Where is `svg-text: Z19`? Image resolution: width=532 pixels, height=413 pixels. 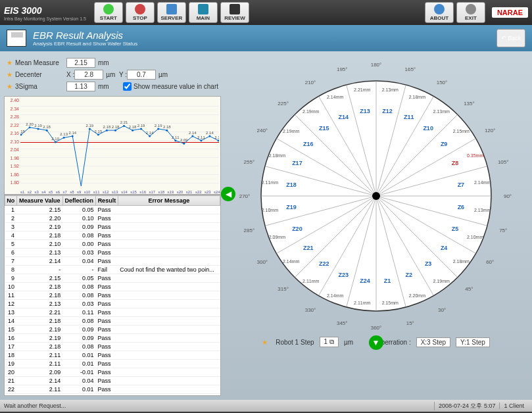 svg-text: Z19 is located at coordinates (291, 207).